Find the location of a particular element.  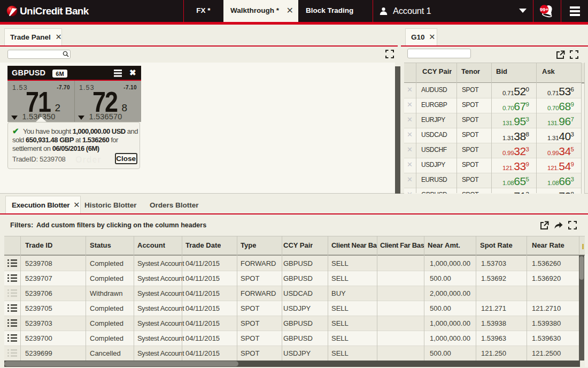

svg-text: 99+ is located at coordinates (544, 10).